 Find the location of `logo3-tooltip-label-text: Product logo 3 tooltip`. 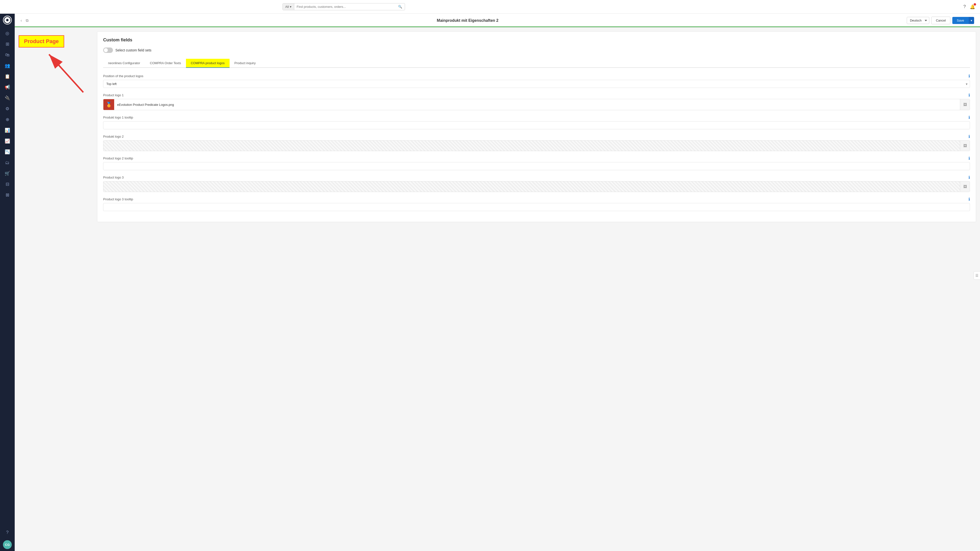

logo3-tooltip-label-text: Product logo 3 tooltip is located at coordinates (118, 199).